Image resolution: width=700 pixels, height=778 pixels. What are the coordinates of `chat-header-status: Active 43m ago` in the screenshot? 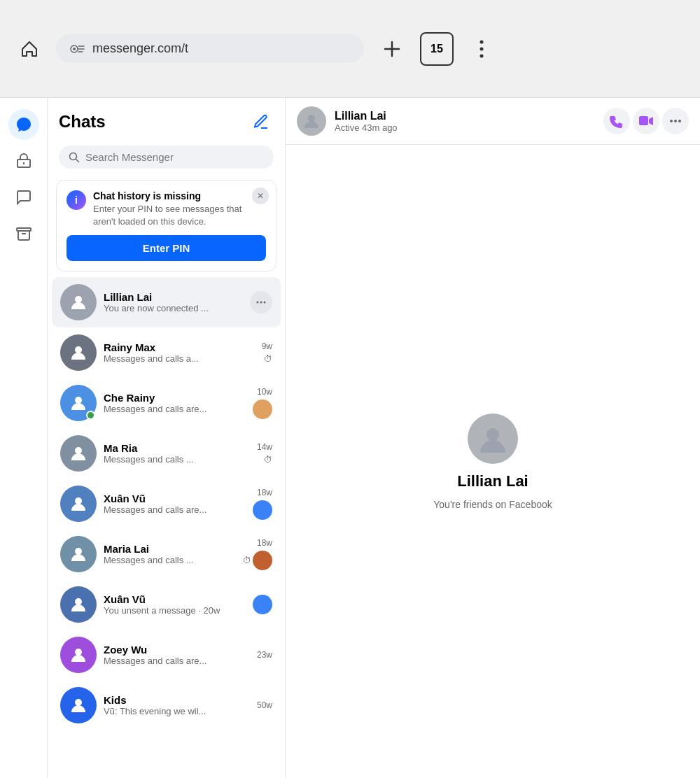 It's located at (465, 127).